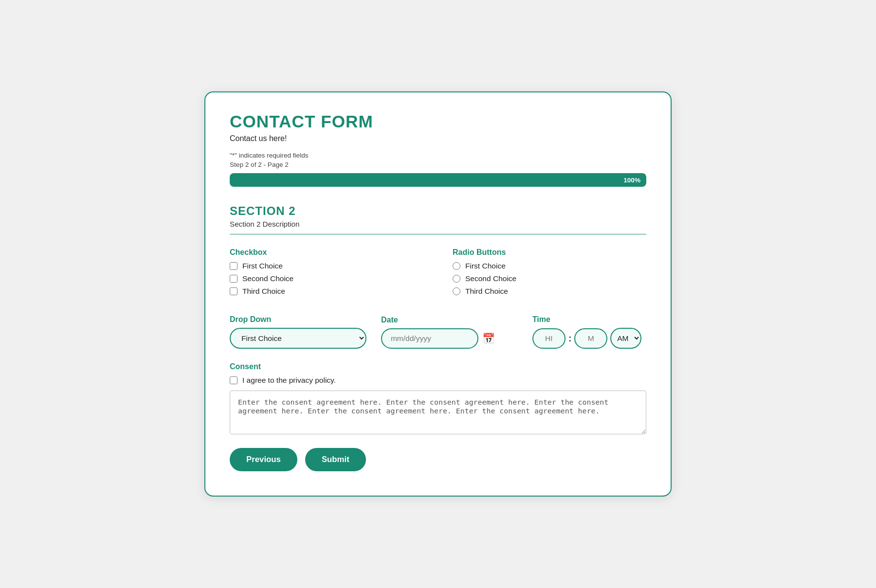 This screenshot has width=876, height=588. Describe the element at coordinates (589, 339) in the screenshot. I see `time-wrap: : AM PM` at that location.